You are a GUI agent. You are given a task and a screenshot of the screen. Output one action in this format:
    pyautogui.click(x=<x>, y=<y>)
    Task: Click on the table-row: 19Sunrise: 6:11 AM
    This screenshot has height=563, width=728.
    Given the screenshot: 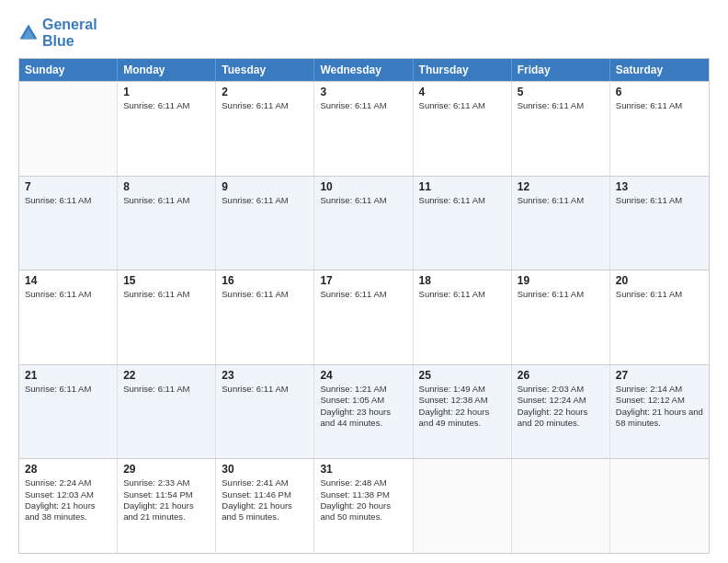 What is the action you would take?
    pyautogui.click(x=561, y=317)
    